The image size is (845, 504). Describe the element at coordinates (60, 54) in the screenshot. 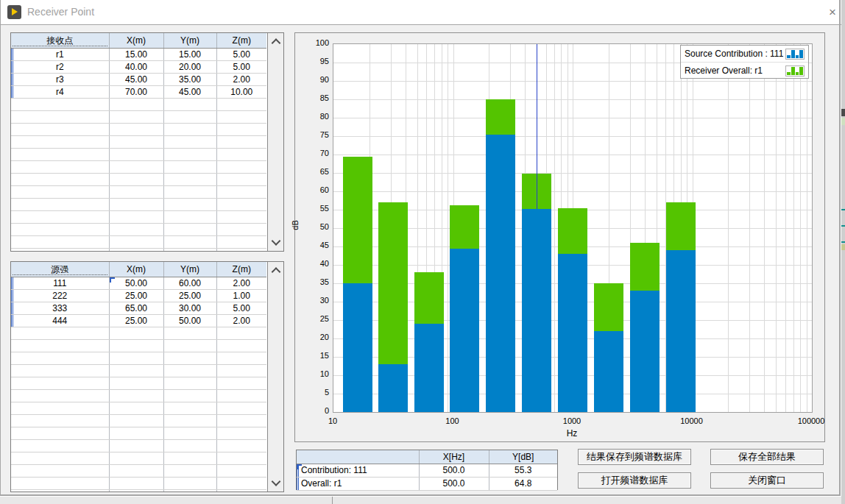

I see `table-cell: r1` at that location.